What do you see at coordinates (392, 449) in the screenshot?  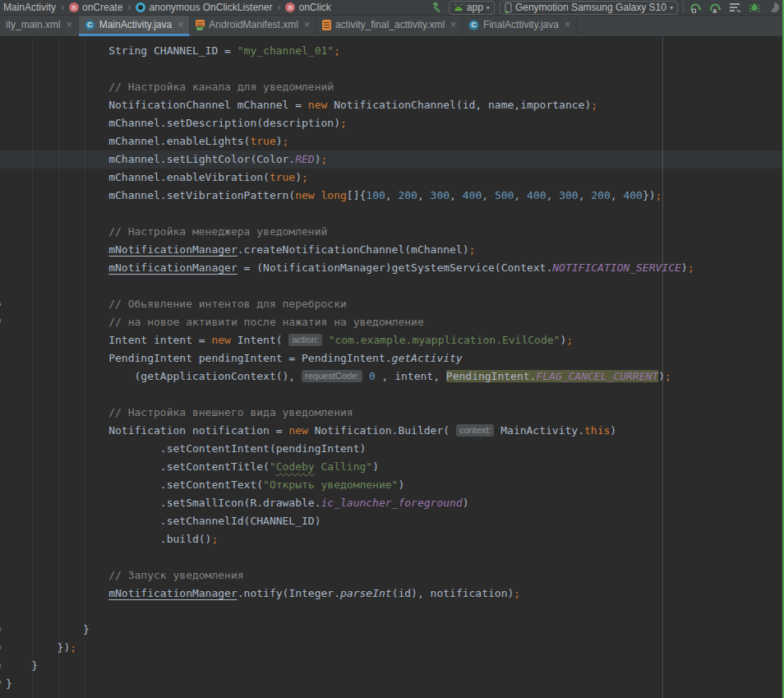 I see `code-line: .setContentIntent(pendingIntent)` at bounding box center [392, 449].